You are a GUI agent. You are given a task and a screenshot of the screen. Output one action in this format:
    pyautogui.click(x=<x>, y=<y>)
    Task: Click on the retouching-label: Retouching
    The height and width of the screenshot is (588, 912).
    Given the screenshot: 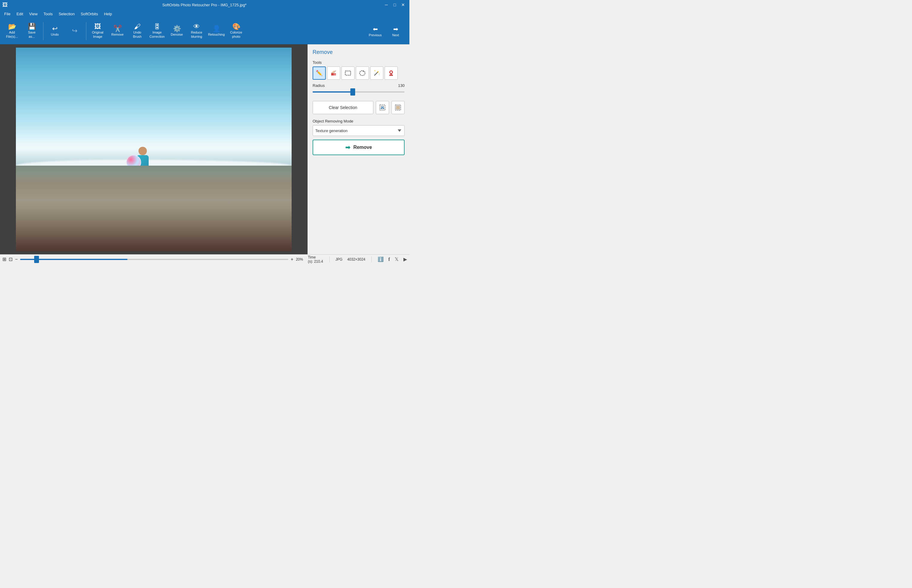 What is the action you would take?
    pyautogui.click(x=217, y=35)
    